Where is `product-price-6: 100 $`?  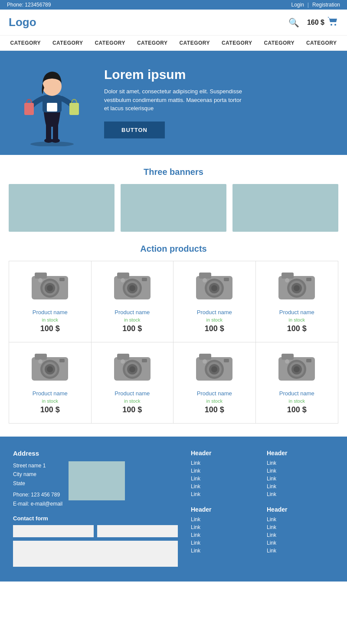
product-price-6: 100 $ is located at coordinates (132, 410).